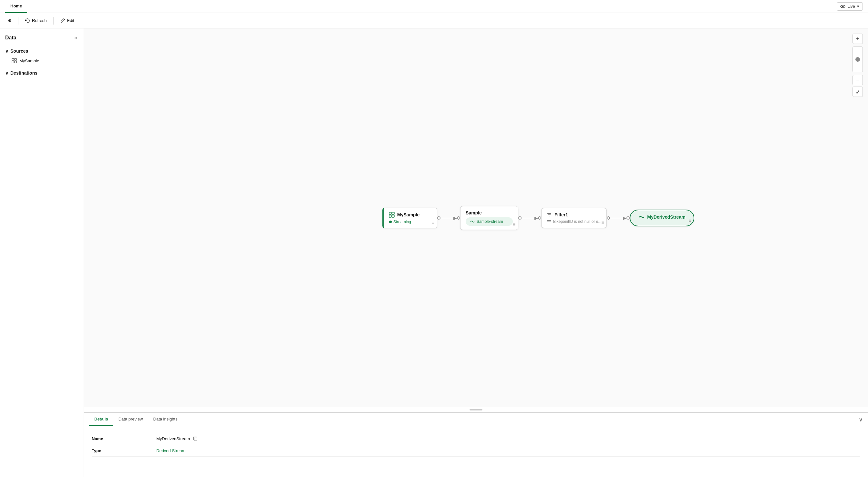 This screenshot has width=868, height=477. What do you see at coordinates (42, 55) in the screenshot?
I see `sources-section: ∨ Sources MySample` at bounding box center [42, 55].